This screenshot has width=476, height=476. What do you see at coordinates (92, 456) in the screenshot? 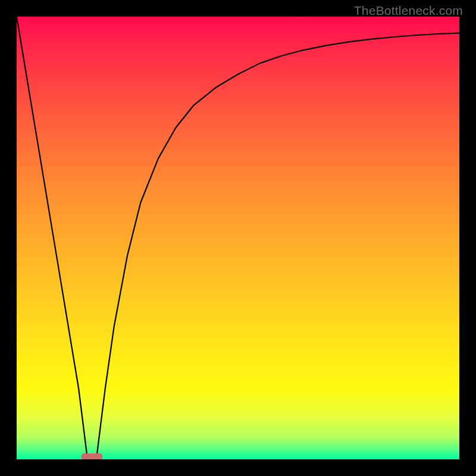
I see `optimal-marker` at bounding box center [92, 456].